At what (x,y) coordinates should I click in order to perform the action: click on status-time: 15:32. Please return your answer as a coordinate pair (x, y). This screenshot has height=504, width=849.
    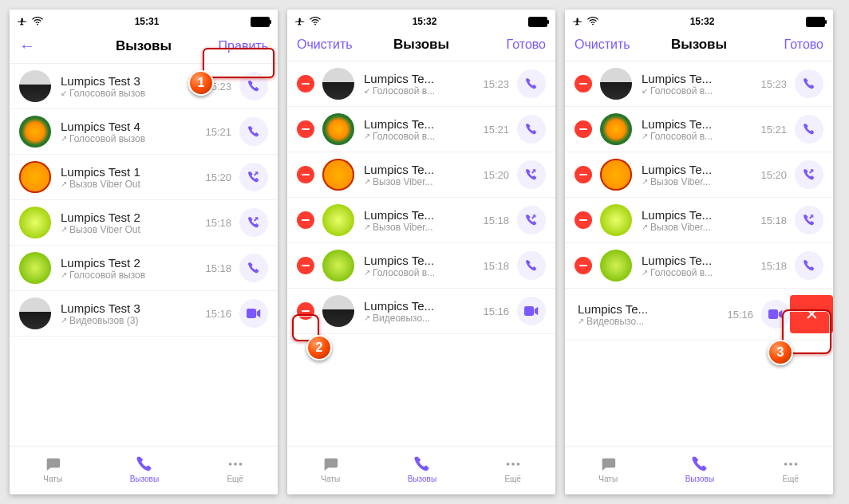
    Looking at the image, I should click on (702, 22).